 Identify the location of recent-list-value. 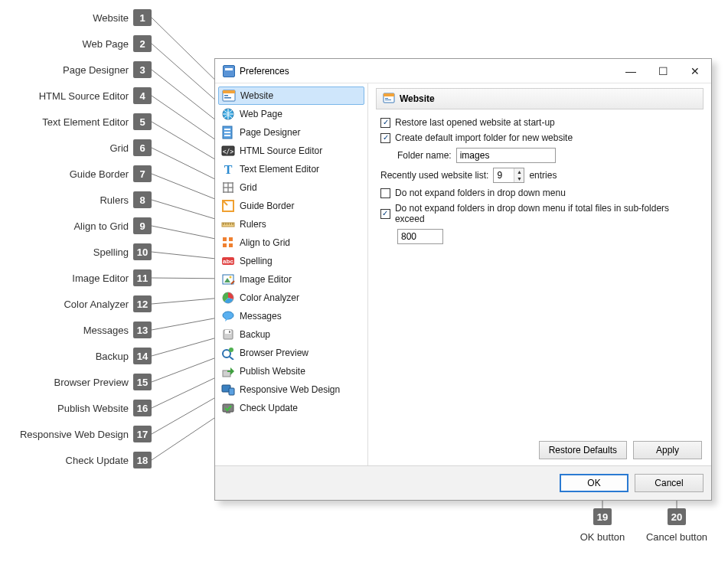
(504, 175).